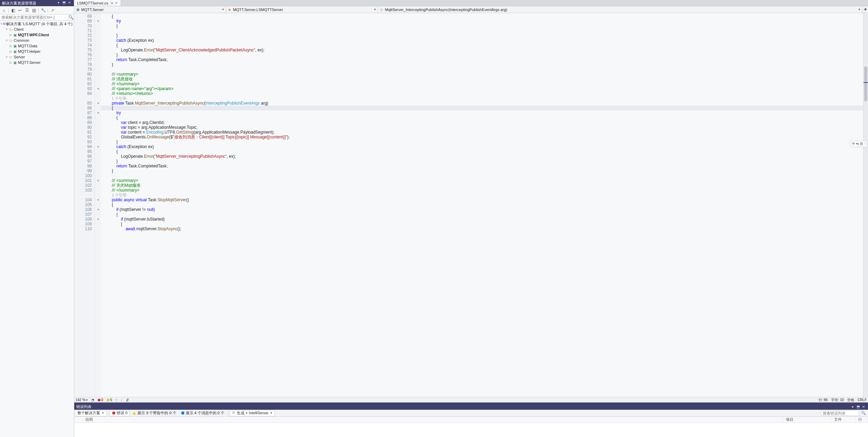 This screenshot has height=437, width=868. Describe the element at coordinates (37, 35) in the screenshot. I see `tree-node: ▷▣MQTT.WPF.Client` at that location.